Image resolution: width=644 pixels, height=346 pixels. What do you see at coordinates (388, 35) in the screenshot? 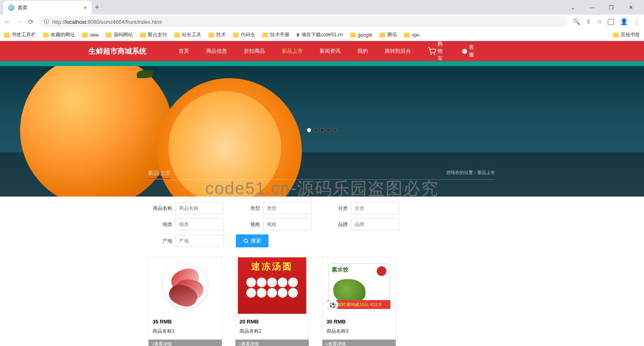
I see `bookmark-item: 腾讯` at bounding box center [388, 35].